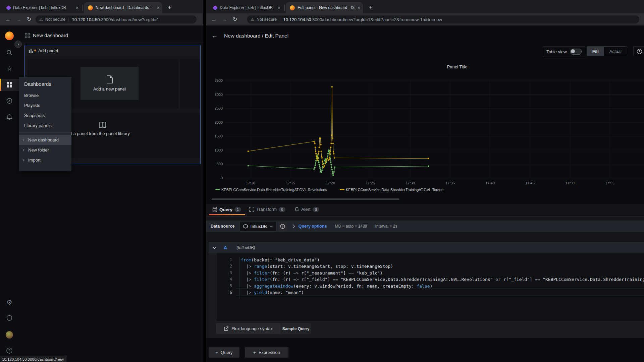  I want to click on alert-bell-icon, so click(297, 209).